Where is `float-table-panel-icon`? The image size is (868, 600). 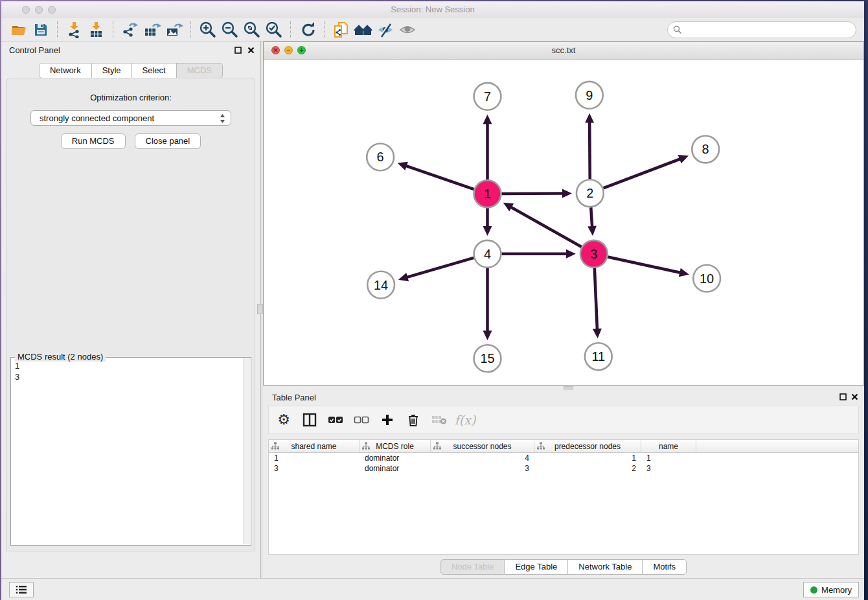
float-table-panel-icon is located at coordinates (843, 397).